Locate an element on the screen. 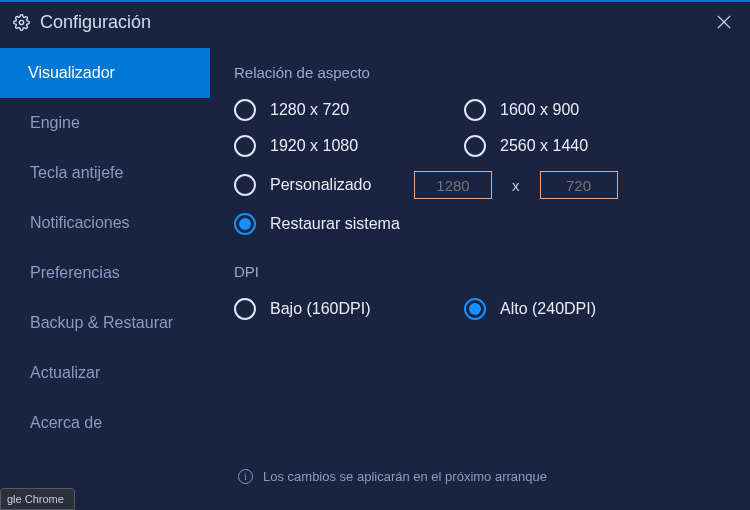  radio-label: Alto (240DPI) is located at coordinates (548, 309).